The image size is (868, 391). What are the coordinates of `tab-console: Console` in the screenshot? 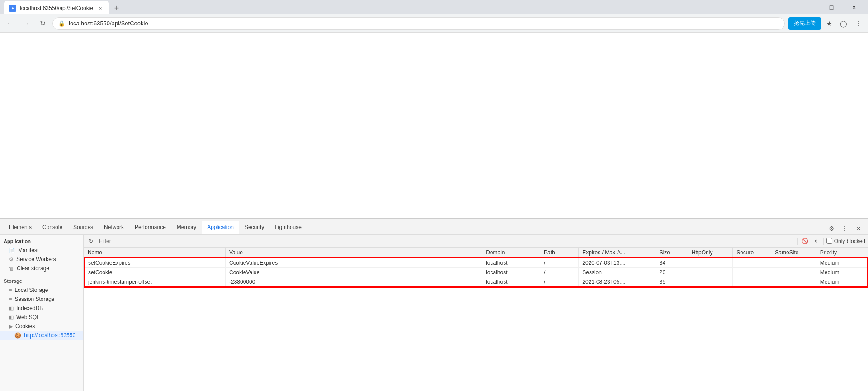 It's located at (52, 228).